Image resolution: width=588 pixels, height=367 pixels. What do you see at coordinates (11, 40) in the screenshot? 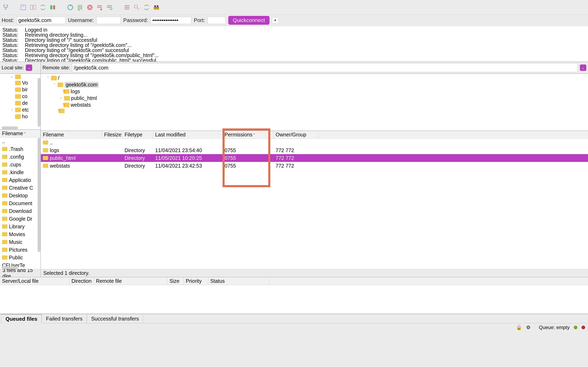
I see `status-label: Status:` at bounding box center [11, 40].